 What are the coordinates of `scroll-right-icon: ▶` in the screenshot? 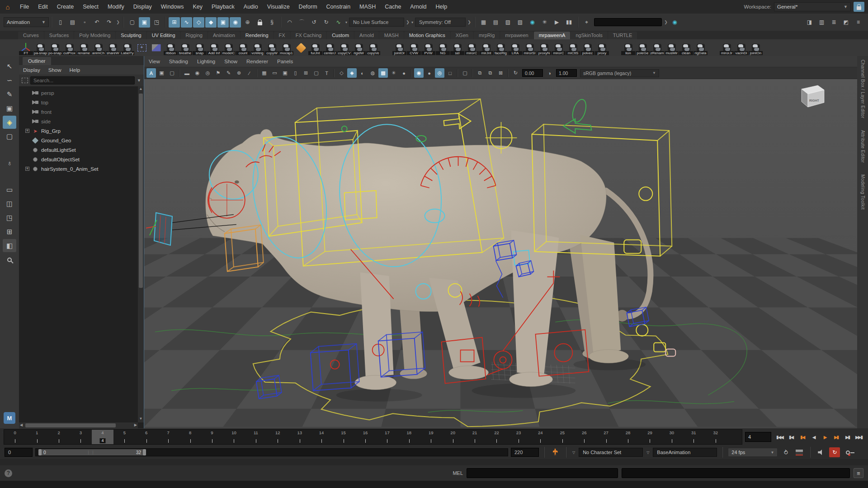 It's located at (136, 425).